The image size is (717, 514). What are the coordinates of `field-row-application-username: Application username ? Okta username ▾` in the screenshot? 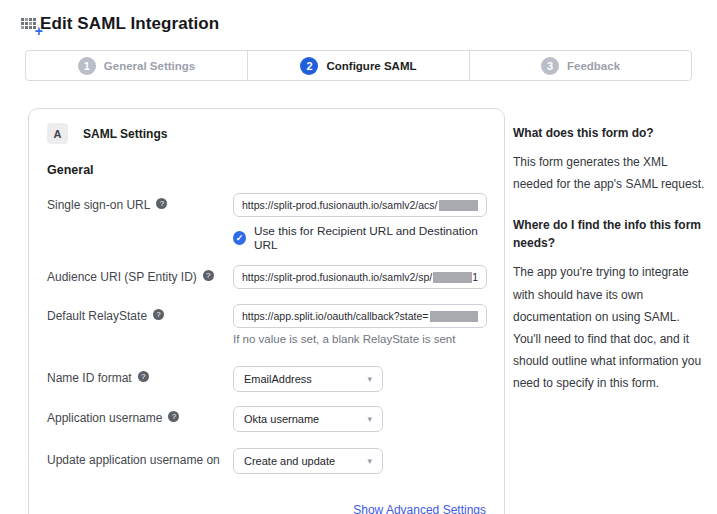 It's located at (266, 419).